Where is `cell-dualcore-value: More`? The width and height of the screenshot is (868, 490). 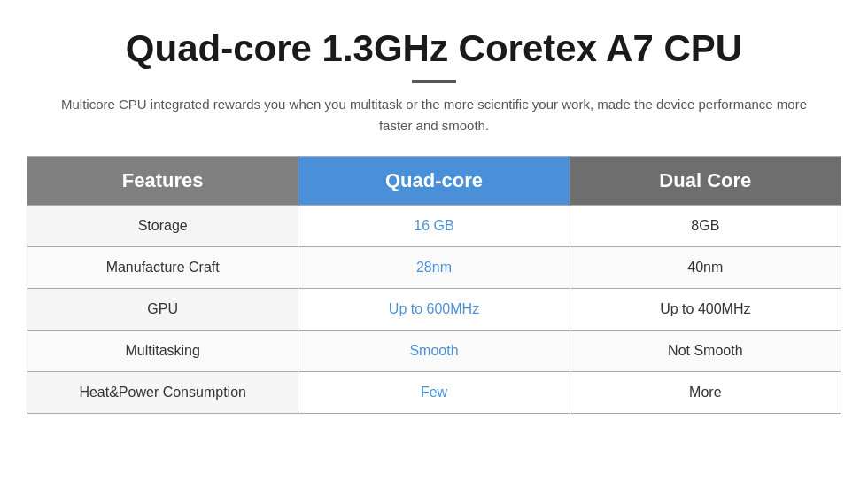
cell-dualcore-value: More is located at coordinates (705, 393).